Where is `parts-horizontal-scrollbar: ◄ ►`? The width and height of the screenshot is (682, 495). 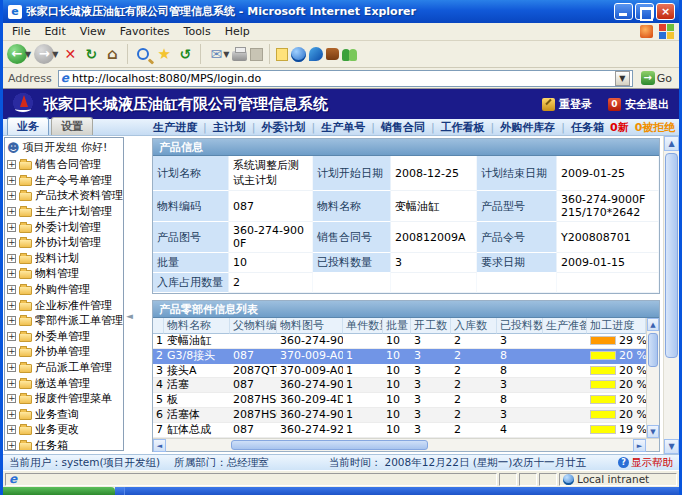
parts-horizontal-scrollbar: ◄ ► is located at coordinates (406, 444).